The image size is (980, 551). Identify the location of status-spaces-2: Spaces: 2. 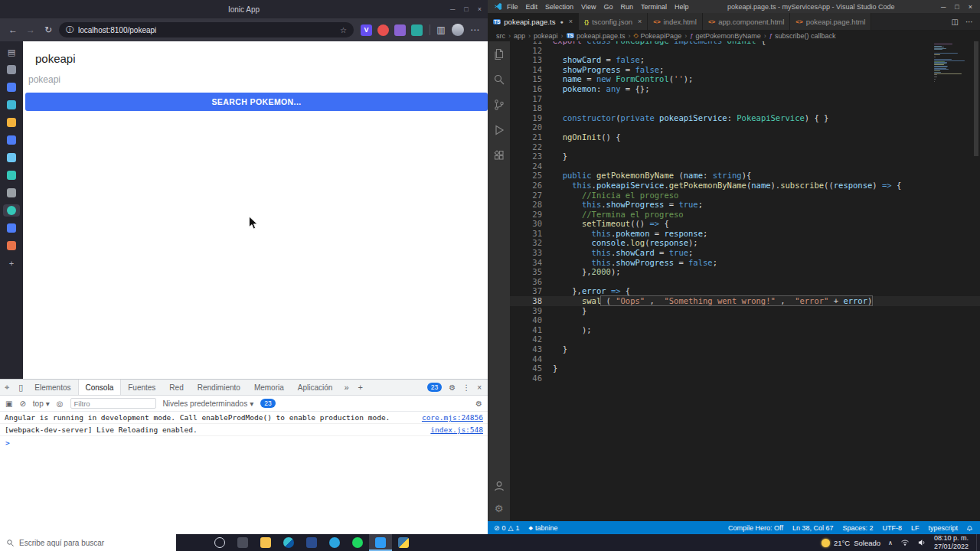
(858, 528).